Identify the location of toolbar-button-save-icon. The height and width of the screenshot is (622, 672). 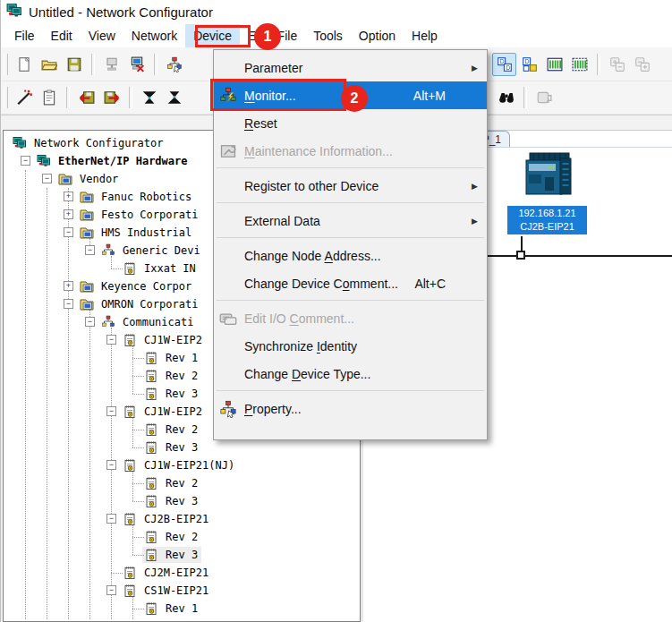
(73, 64).